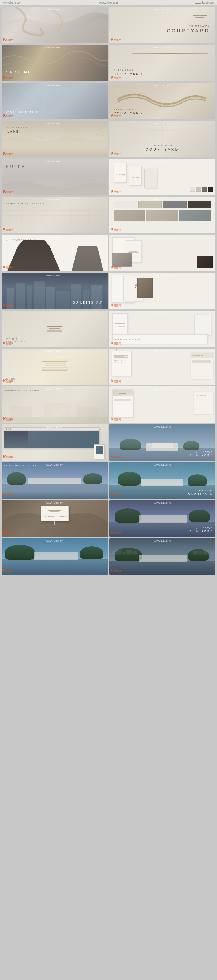  Describe the element at coordinates (163, 215) in the screenshot. I see `card-palette-mockup: www.ikutu.com K酷图网` at that location.